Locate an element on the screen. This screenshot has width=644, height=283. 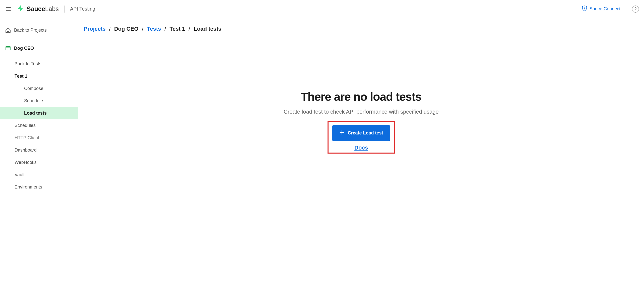
sidebar-environments: Environments is located at coordinates (39, 187).